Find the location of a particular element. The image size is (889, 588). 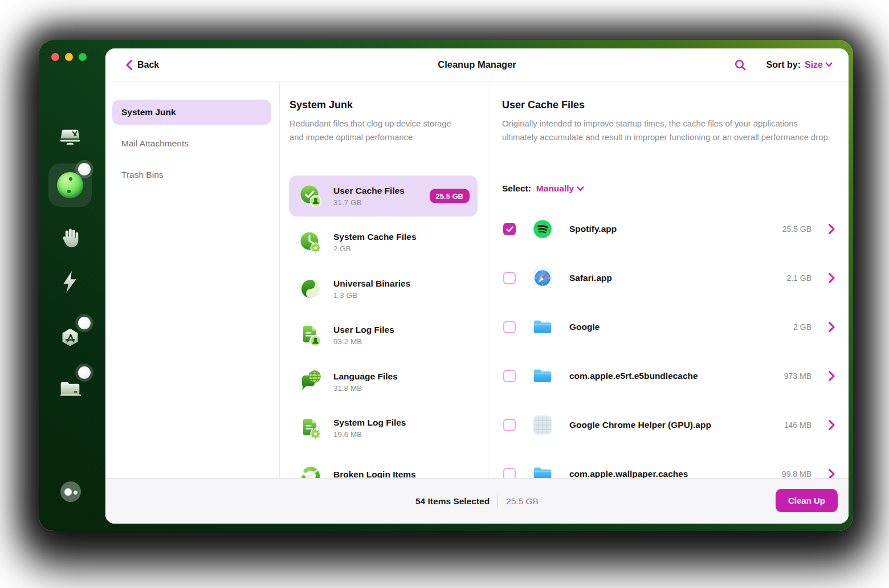

category-row: System Log Files 19.6 MB is located at coordinates (383, 428).